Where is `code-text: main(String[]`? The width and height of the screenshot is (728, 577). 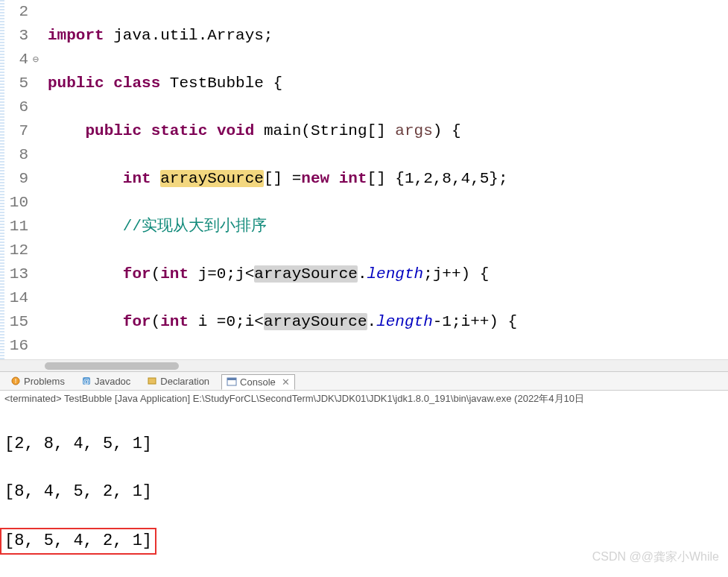
code-text: main(String[] is located at coordinates (325, 131).